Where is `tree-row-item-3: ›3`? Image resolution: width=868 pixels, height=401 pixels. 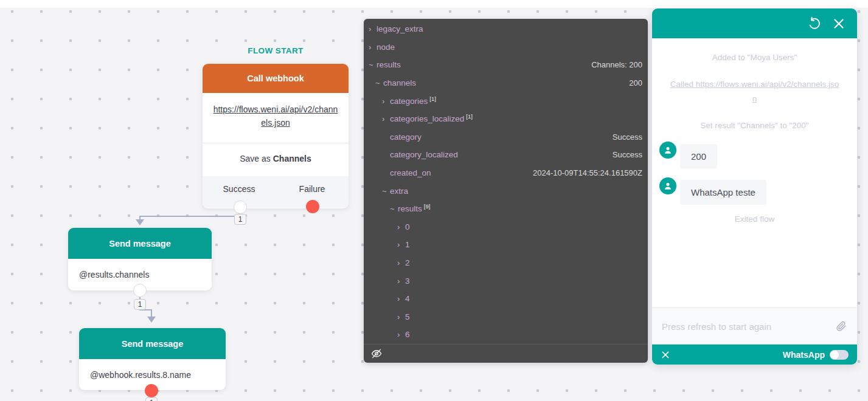 tree-row-item-3: ›3 is located at coordinates (506, 281).